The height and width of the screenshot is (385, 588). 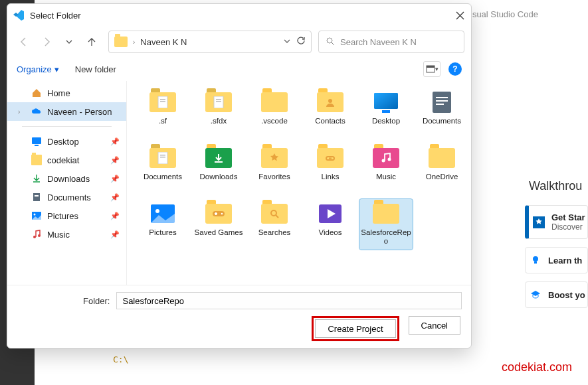 What do you see at coordinates (24, 42) in the screenshot?
I see `back-button` at bounding box center [24, 42].